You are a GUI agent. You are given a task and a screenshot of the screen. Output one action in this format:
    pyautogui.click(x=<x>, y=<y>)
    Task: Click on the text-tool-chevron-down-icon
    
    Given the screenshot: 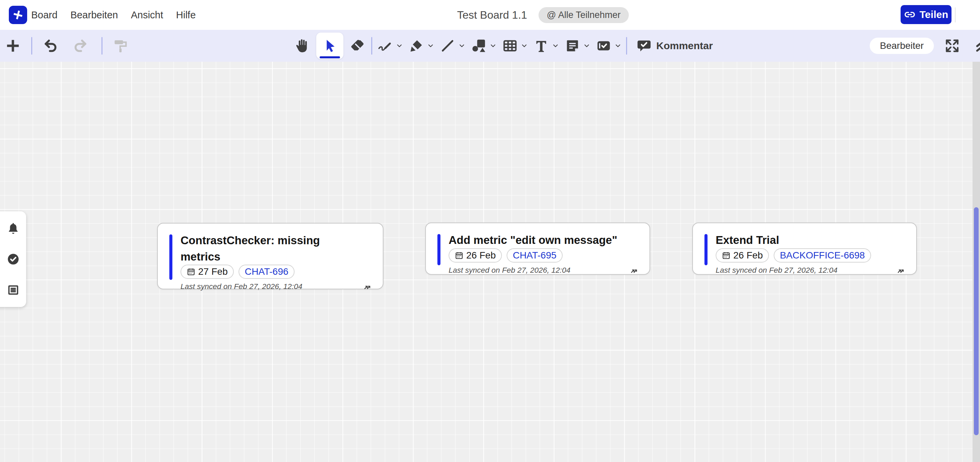 What is the action you would take?
    pyautogui.click(x=555, y=46)
    